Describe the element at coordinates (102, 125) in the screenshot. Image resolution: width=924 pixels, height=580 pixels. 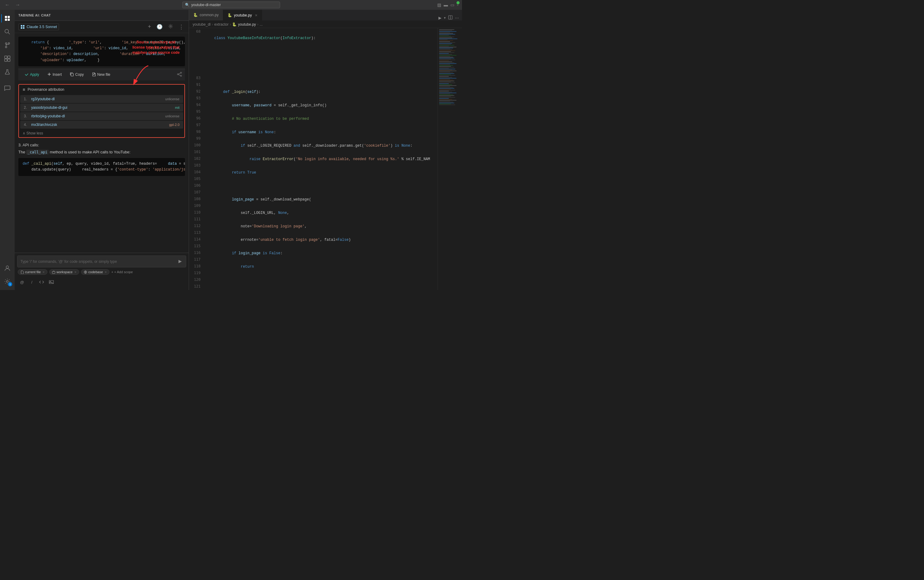
I see `provenance-item-4: 4. mx3l/archivczsk gpl-2.0` at that location.